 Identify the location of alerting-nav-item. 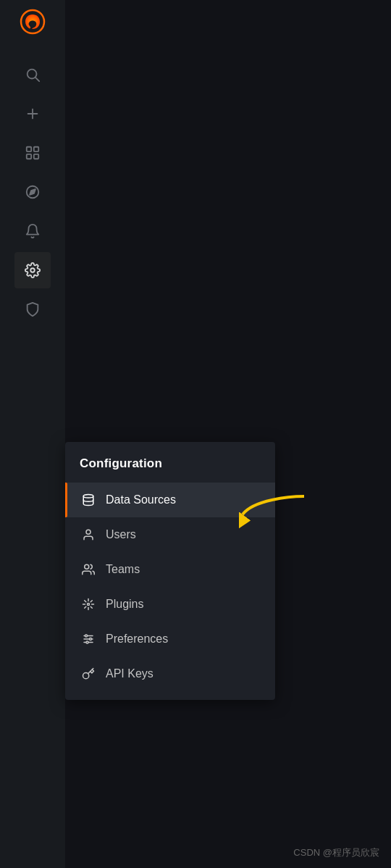
(33, 231).